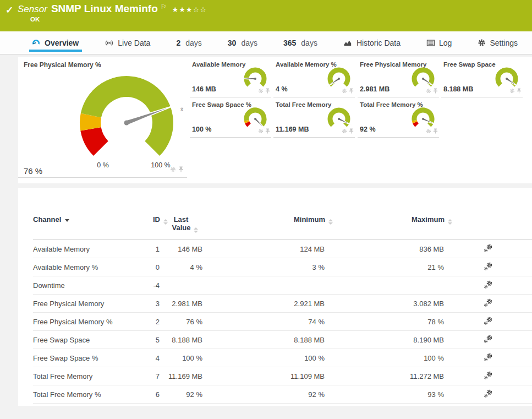  I want to click on channel-row: Free Physical Memory 3 2.981 MB 2.921 MB…, so click(283, 304).